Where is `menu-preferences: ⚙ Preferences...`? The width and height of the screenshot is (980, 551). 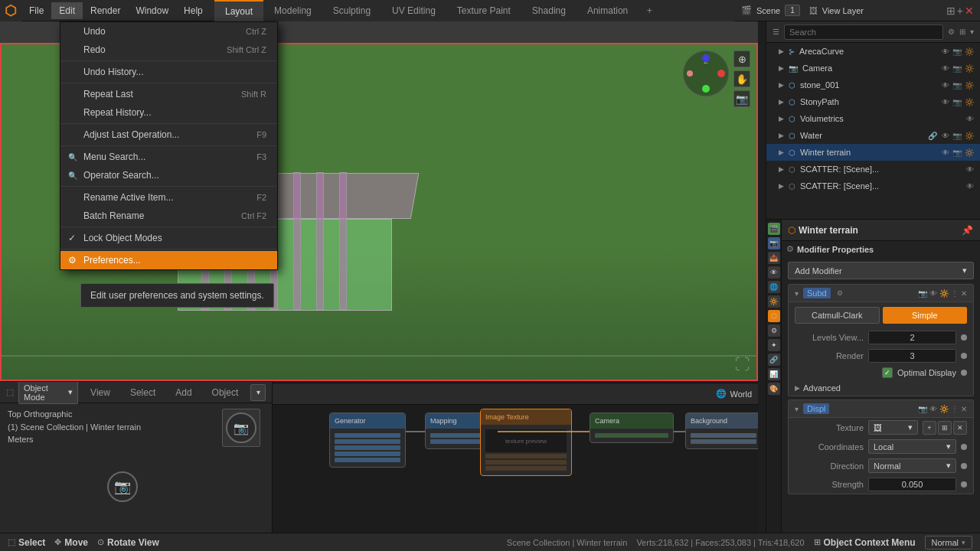
menu-preferences: ⚙ Preferences... is located at coordinates (168, 260).